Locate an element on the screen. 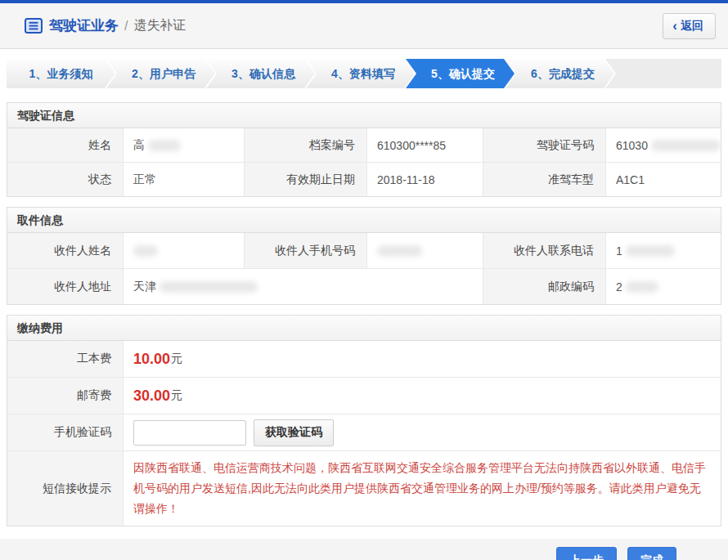  get-code-button: 获取验证码 is located at coordinates (294, 433).